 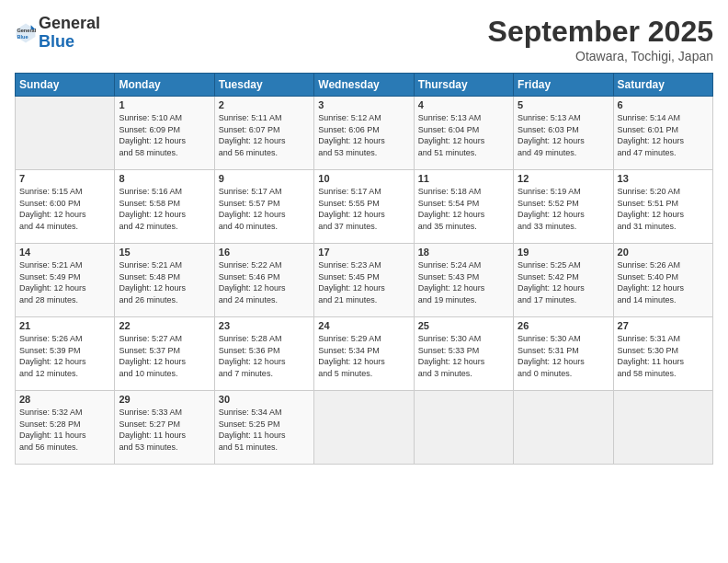 I want to click on day-info: Sunrise: 5:16 AM Sunset: 5:58 PM Dayligh…, so click(x=164, y=209).